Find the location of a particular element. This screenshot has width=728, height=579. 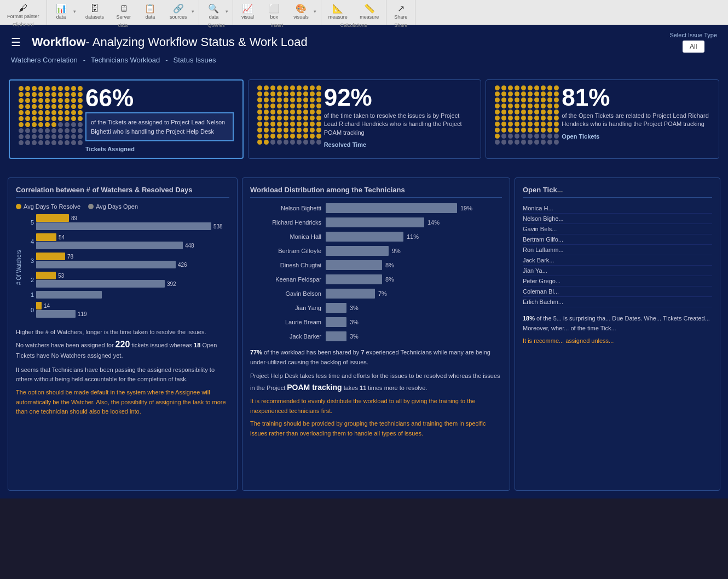

workload-name-gavin: Gavin Belson is located at coordinates (286, 294).